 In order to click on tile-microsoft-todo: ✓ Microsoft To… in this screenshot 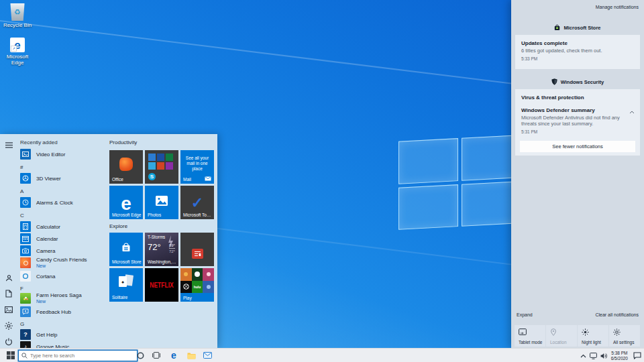, I will do `click(197, 202)`.